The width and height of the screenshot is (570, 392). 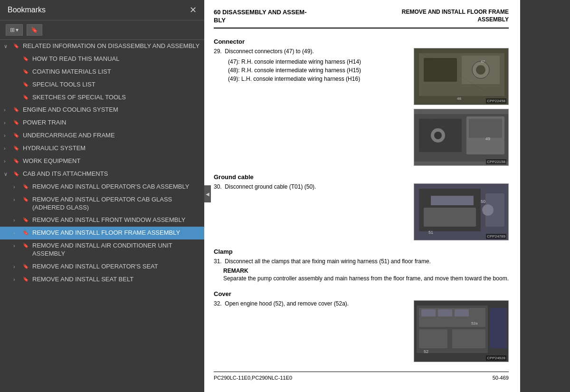 What do you see at coordinates (102, 279) in the screenshot?
I see `tree-item-remove-seatbelt: ›🔖REMOVE AND INSTALL SEAT BELT` at bounding box center [102, 279].